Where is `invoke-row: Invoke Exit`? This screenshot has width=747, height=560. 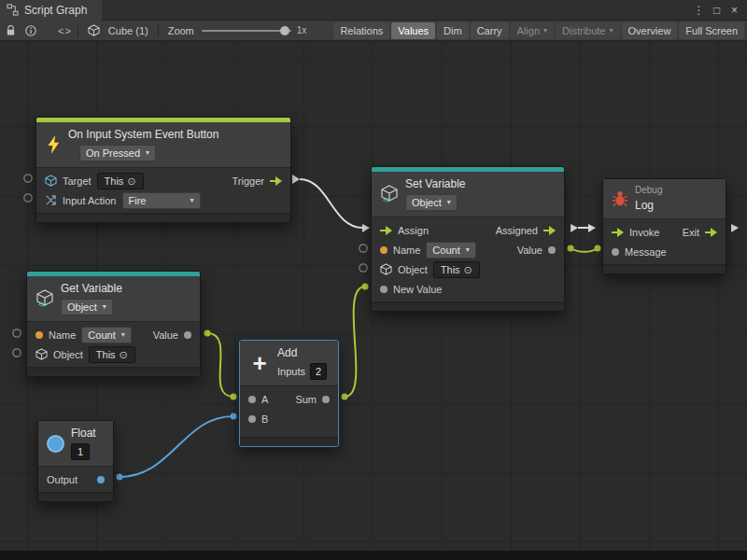
invoke-row: Invoke Exit is located at coordinates (665, 231).